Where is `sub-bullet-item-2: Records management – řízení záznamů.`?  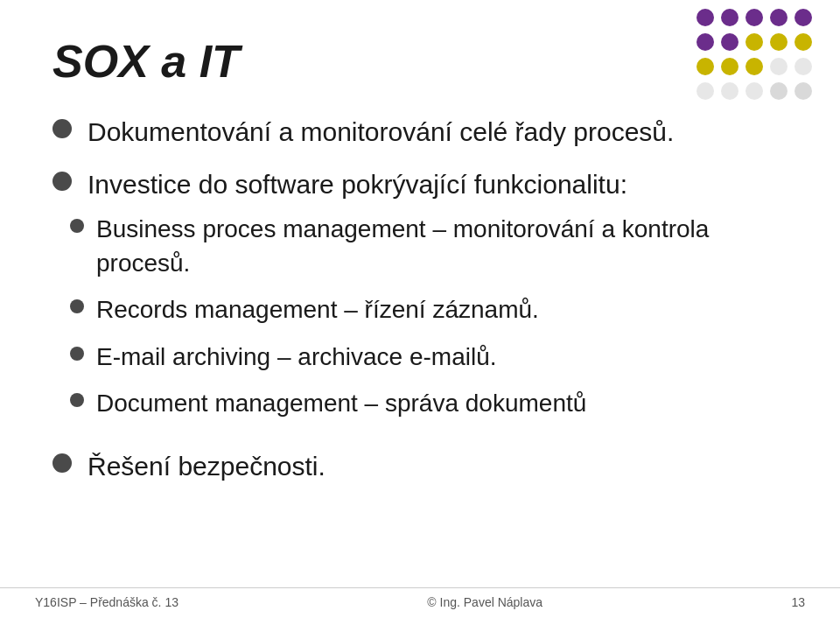
sub-bullet-item-2: Records management – řízení záznamů. is located at coordinates (429, 310).